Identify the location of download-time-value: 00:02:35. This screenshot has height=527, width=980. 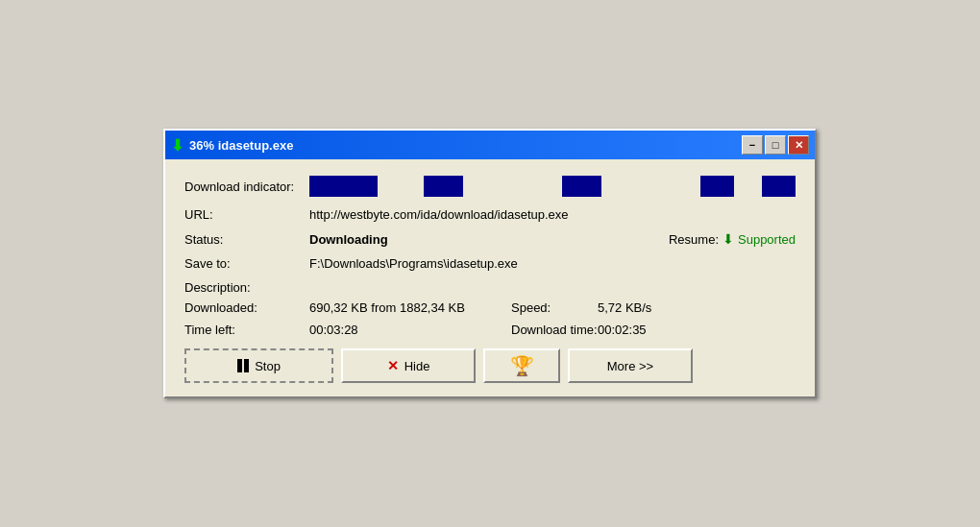
(646, 330).